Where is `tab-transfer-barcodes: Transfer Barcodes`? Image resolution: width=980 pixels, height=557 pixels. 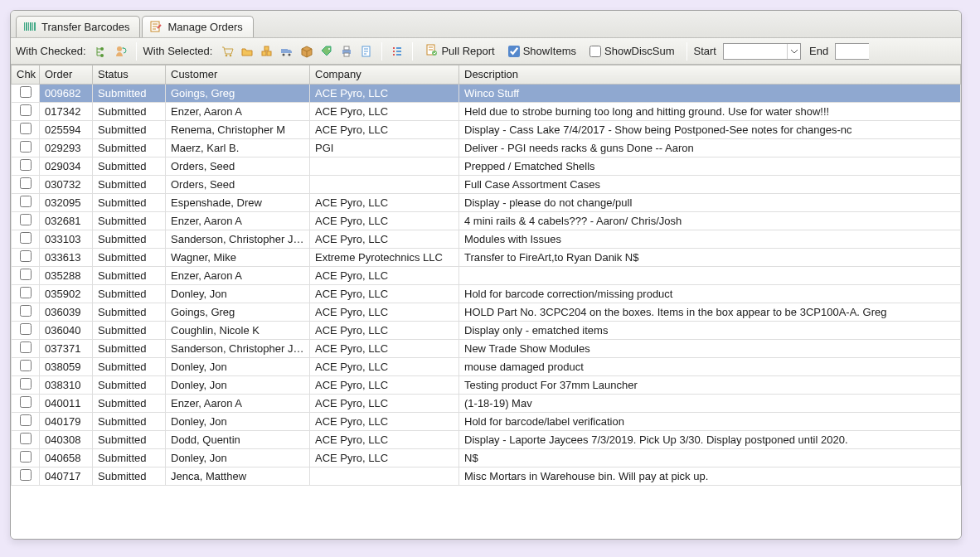
tab-transfer-barcodes: Transfer Barcodes is located at coordinates (78, 27).